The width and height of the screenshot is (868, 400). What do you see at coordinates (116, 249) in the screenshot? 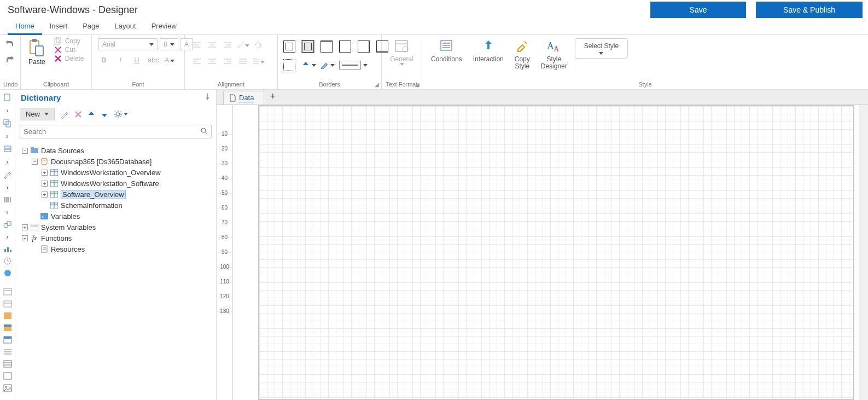
I see `tree-node-resources: Resources` at bounding box center [116, 249].